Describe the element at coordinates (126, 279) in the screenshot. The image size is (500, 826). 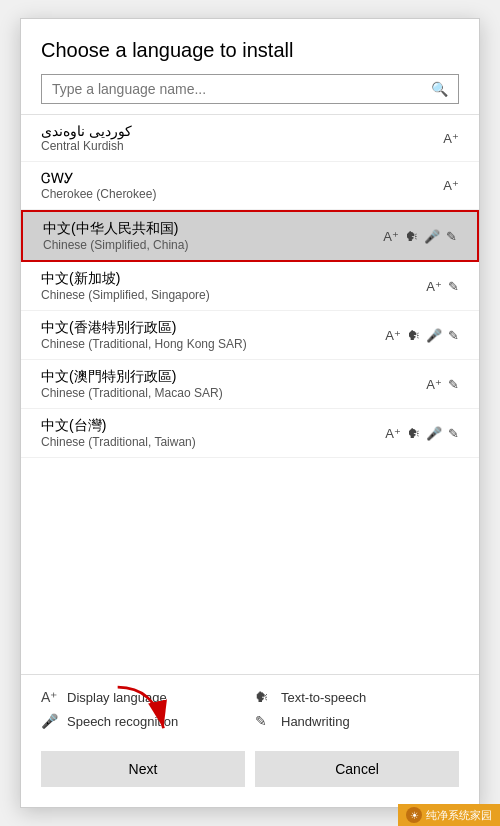
I see `lang-native: 中文(新加坡)` at that location.